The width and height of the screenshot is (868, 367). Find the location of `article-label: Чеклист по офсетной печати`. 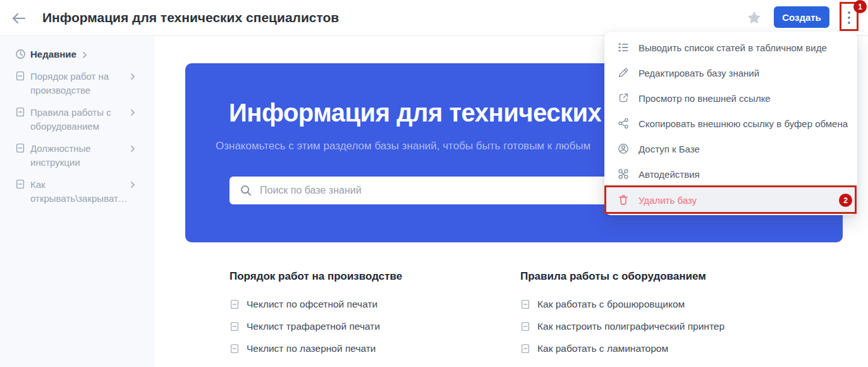

article-label: Чеклист по офсетной печати is located at coordinates (312, 304).